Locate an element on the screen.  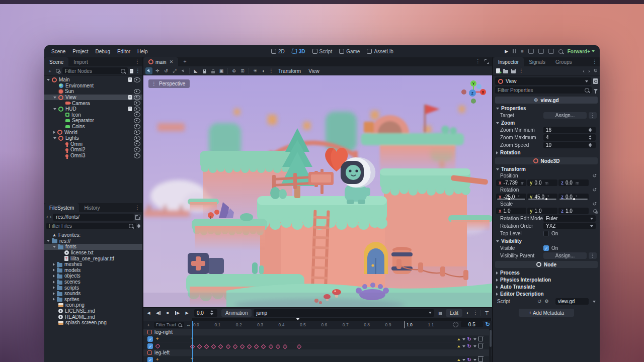
go-to-start-icon: ◀ is located at coordinates (149, 313).